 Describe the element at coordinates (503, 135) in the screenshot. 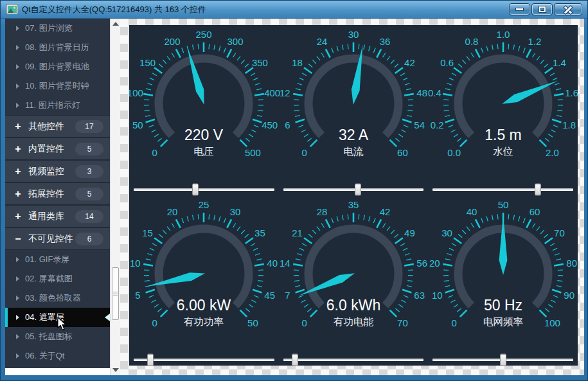

I see `gauge-value: 1.5 m` at that location.